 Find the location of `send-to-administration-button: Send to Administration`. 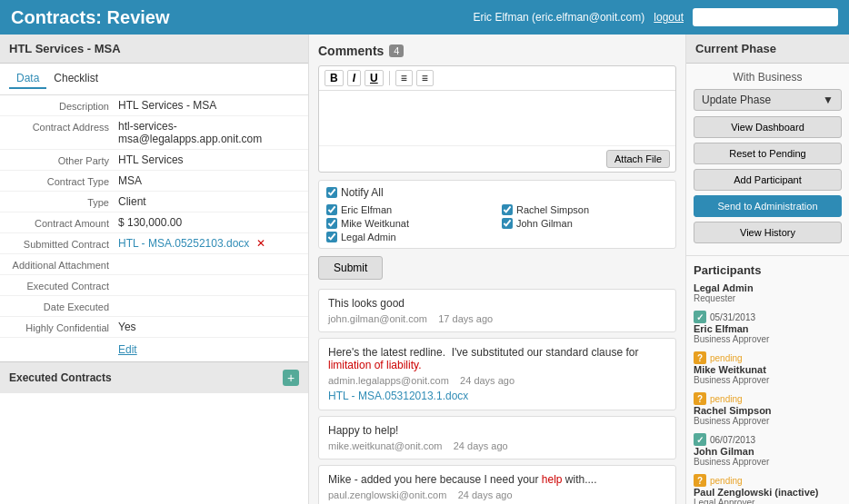

send-to-administration-button: Send to Administration is located at coordinates (767, 206).